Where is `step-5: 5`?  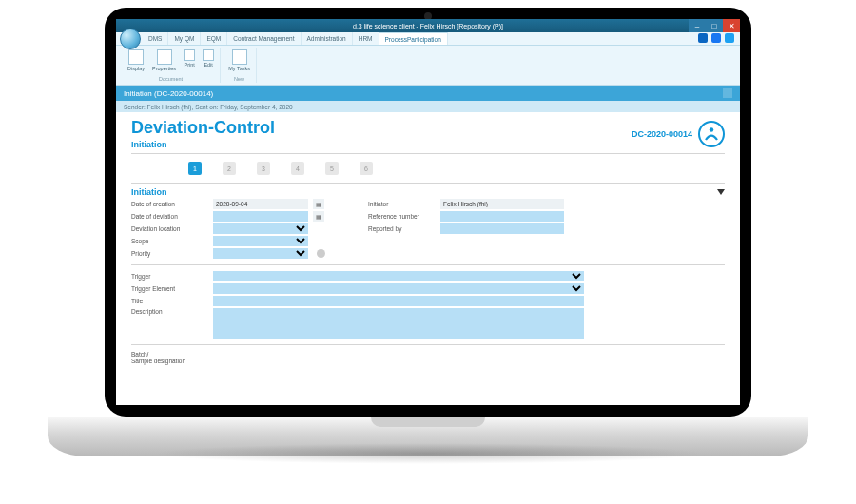
step-5: 5 is located at coordinates (332, 168).